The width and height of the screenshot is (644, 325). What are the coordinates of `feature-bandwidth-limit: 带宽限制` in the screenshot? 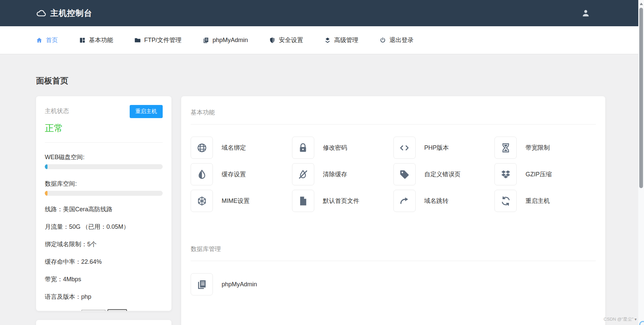 It's located at (545, 148).